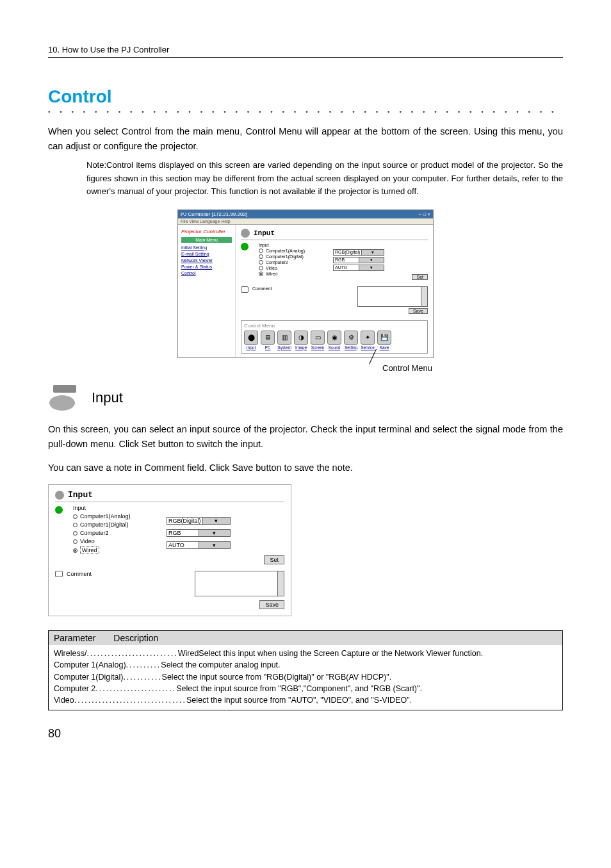 The height and width of the screenshot is (868, 611). I want to click on page-number: 80, so click(306, 734).